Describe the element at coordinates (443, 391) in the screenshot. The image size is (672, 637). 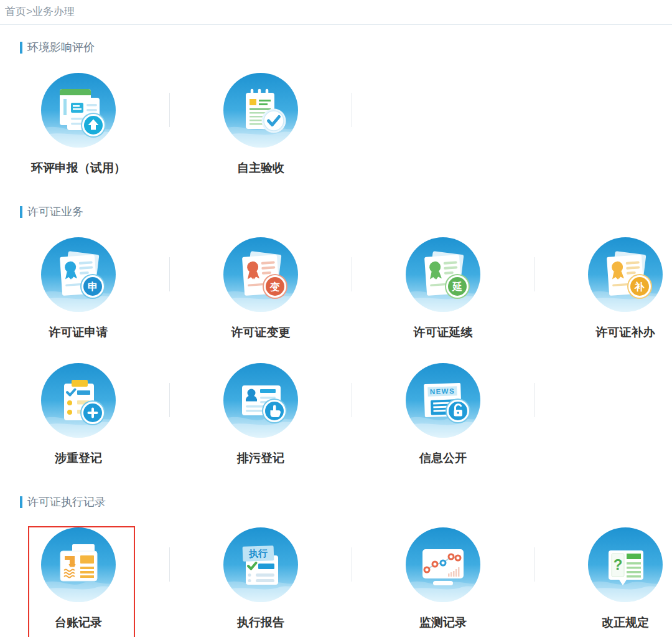
I see `svg-text: NEWS` at that location.